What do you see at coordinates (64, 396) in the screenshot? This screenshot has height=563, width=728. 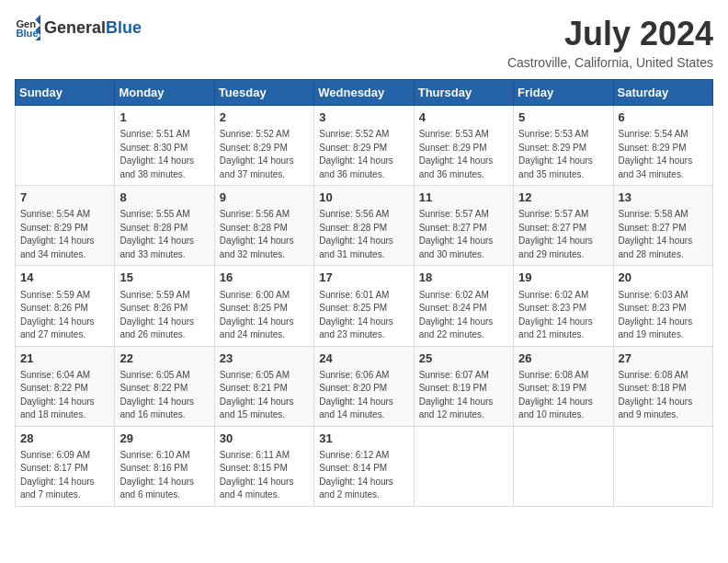 I see `cell-content: Sunrise: 6:04 AM Sunset: 8:22 PM Dayligh…` at bounding box center [64, 396].